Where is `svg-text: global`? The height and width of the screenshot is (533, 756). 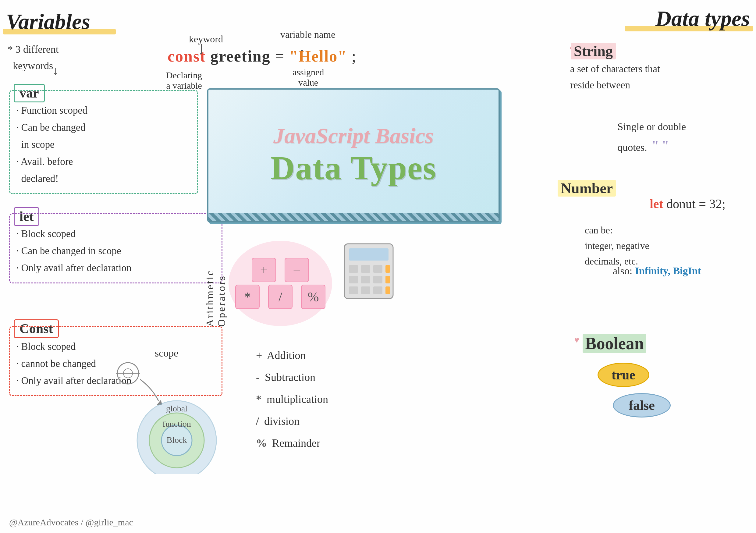
svg-text: global is located at coordinates (176, 409).